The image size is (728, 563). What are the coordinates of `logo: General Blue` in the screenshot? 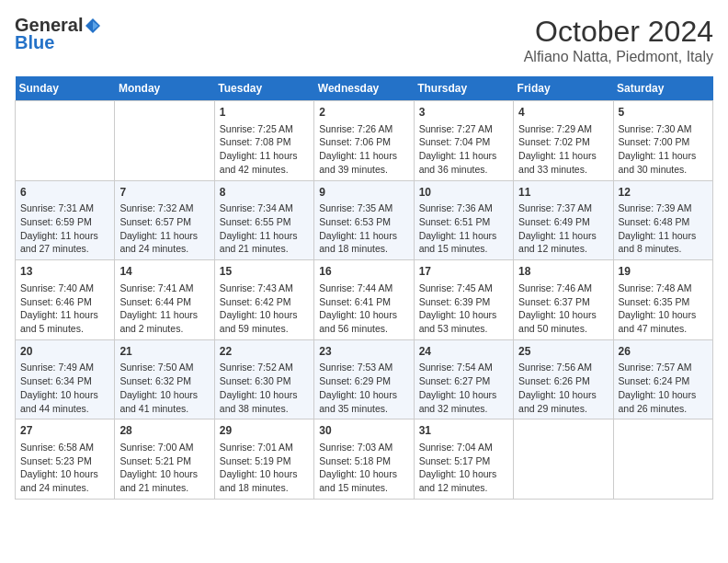 It's located at (59, 34).